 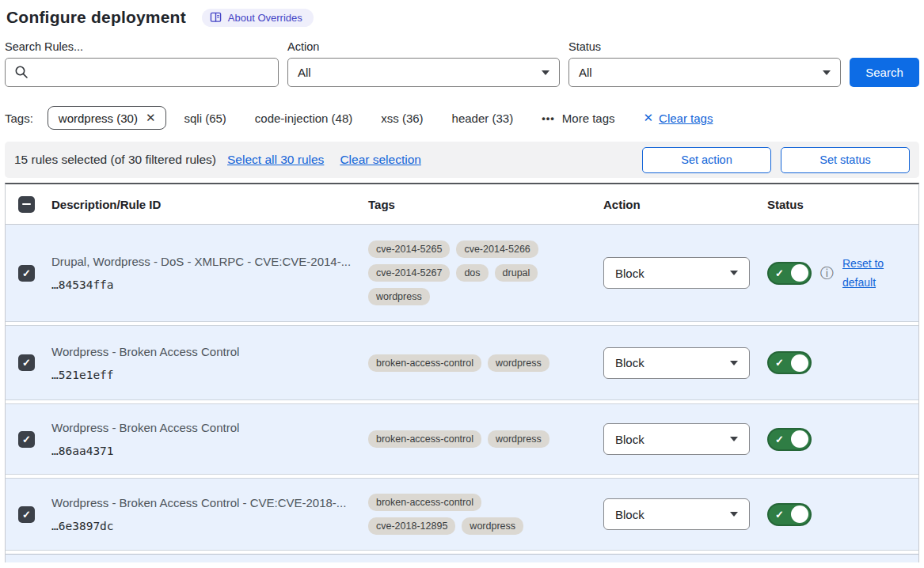 I want to click on search-rules-input, so click(x=142, y=73).